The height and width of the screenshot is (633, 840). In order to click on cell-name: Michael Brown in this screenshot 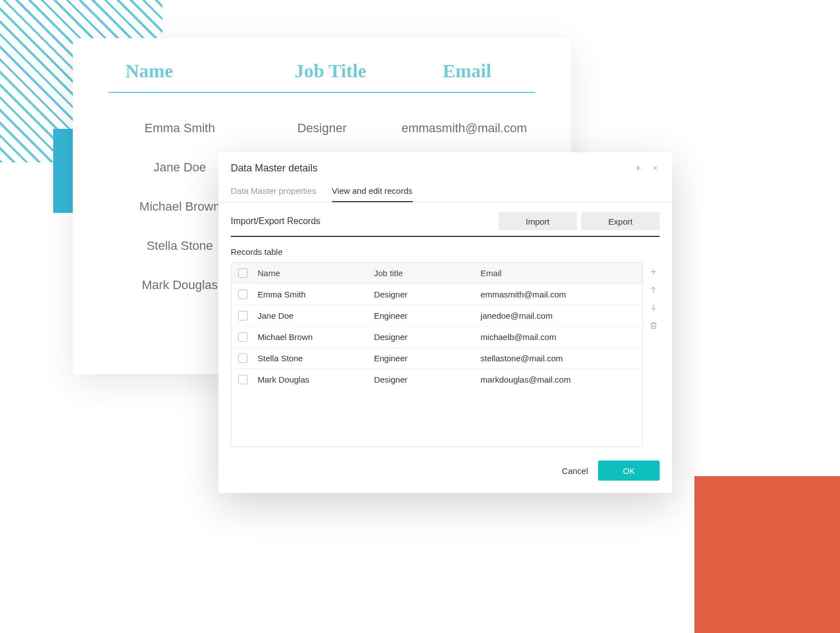, I will do `click(316, 337)`.